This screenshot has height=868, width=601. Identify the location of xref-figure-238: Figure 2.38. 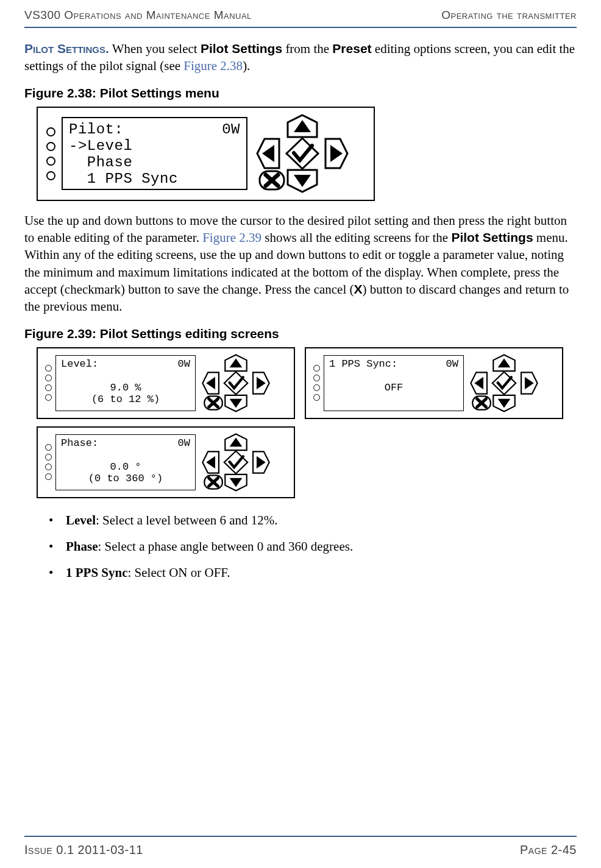
(213, 66).